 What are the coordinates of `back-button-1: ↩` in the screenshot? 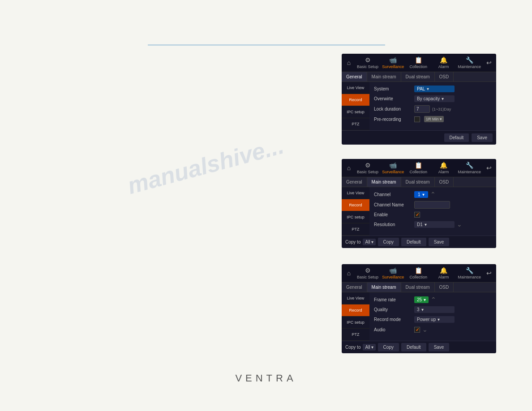 It's located at (489, 63).